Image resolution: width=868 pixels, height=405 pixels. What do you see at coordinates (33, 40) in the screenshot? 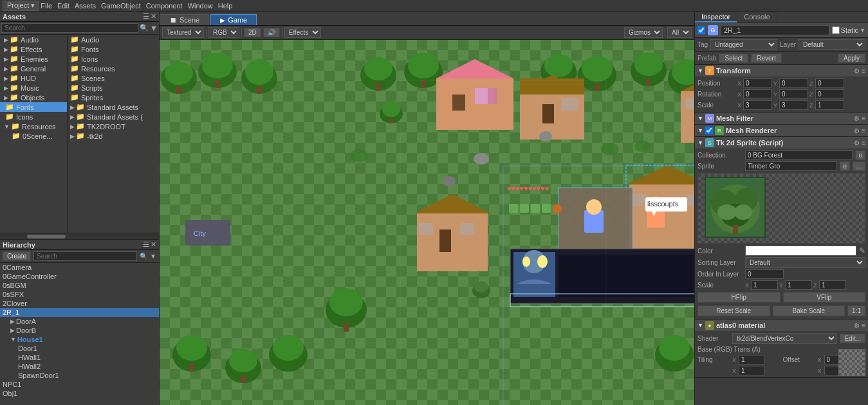
I see `tree-item-audio: ▶ 📁Audio` at bounding box center [33, 40].